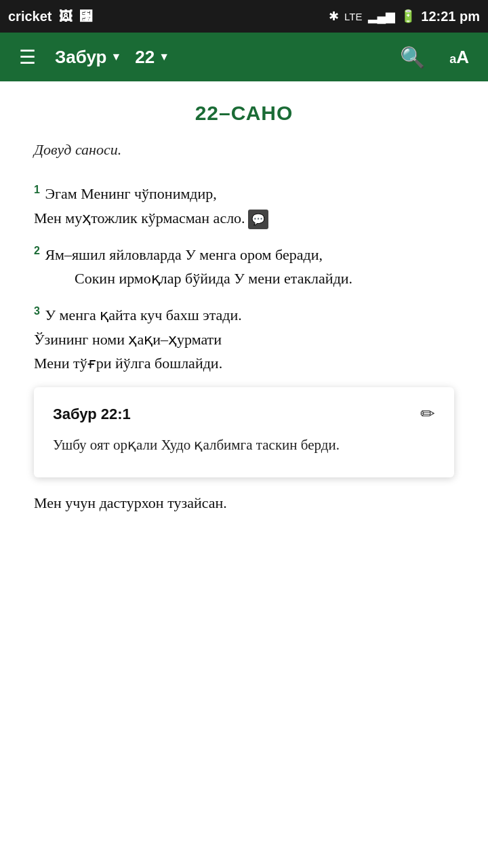  I want to click on signal-icon: ▂▄▆, so click(382, 16).